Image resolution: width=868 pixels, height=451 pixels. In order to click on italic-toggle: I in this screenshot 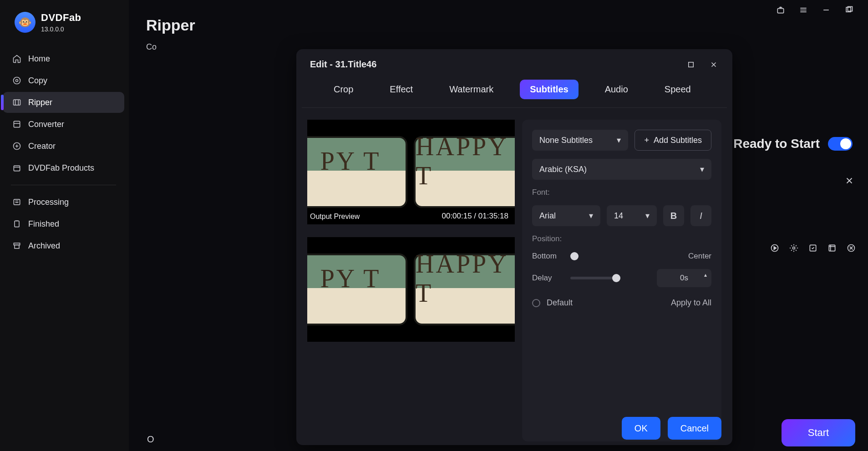, I will do `click(701, 216)`.